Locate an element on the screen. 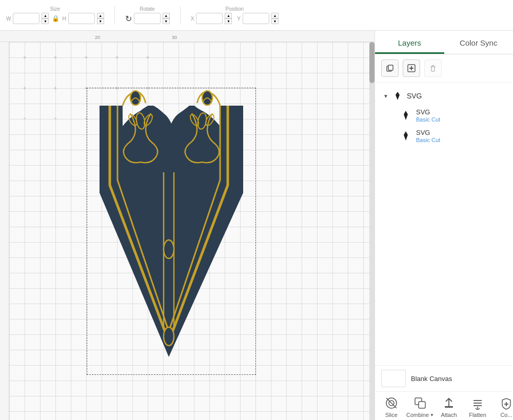  ruler-horizontal: 20 30 is located at coordinates (187, 36).